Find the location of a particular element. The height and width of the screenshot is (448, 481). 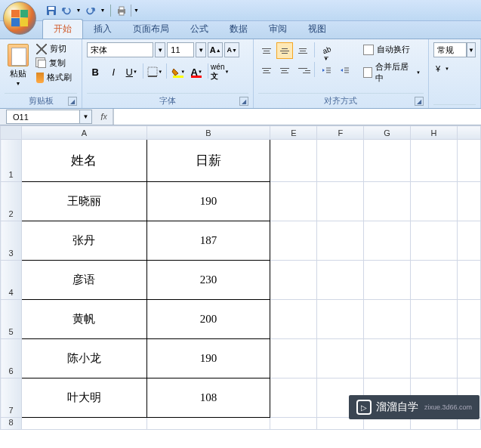

wrap-text-button: 自动换行 is located at coordinates (392, 50).